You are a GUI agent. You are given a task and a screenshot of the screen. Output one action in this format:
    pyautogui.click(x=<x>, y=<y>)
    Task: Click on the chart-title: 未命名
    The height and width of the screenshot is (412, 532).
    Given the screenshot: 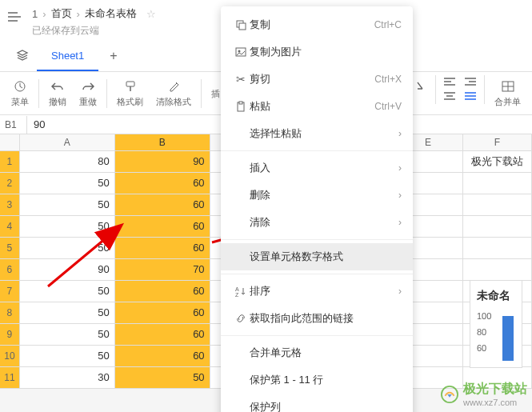 What is the action you would take?
    pyautogui.click(x=496, y=296)
    